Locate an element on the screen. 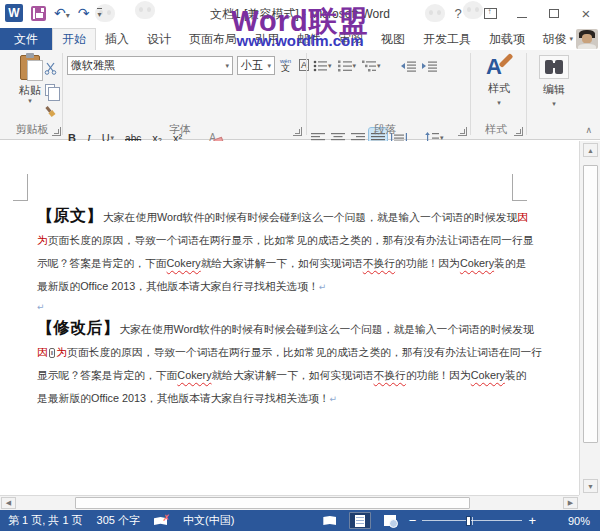  restore-button is located at coordinates (554, 13).